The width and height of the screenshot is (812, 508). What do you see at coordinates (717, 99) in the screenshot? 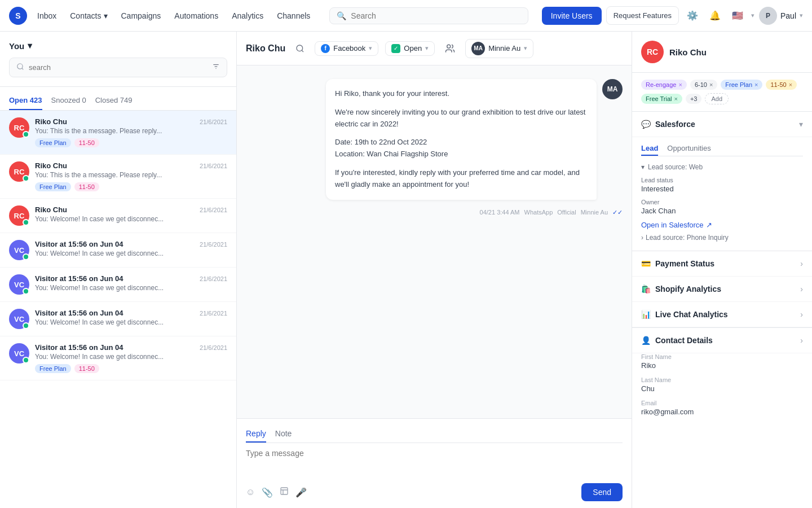
I see `add-tag-button: Add` at bounding box center [717, 99].